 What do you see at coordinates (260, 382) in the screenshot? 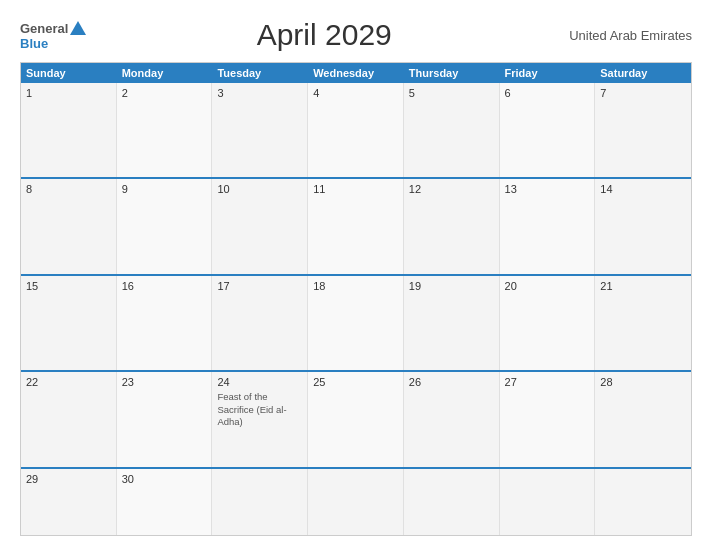
I see `day-number: 24` at bounding box center [260, 382].